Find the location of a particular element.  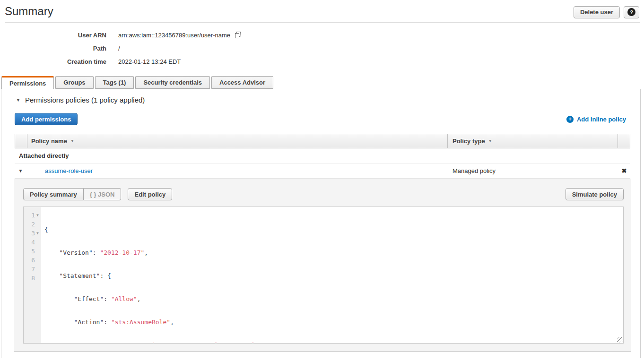

policy-view-buttons: Policy summary { } JSON Edit policy is located at coordinates (97, 194).